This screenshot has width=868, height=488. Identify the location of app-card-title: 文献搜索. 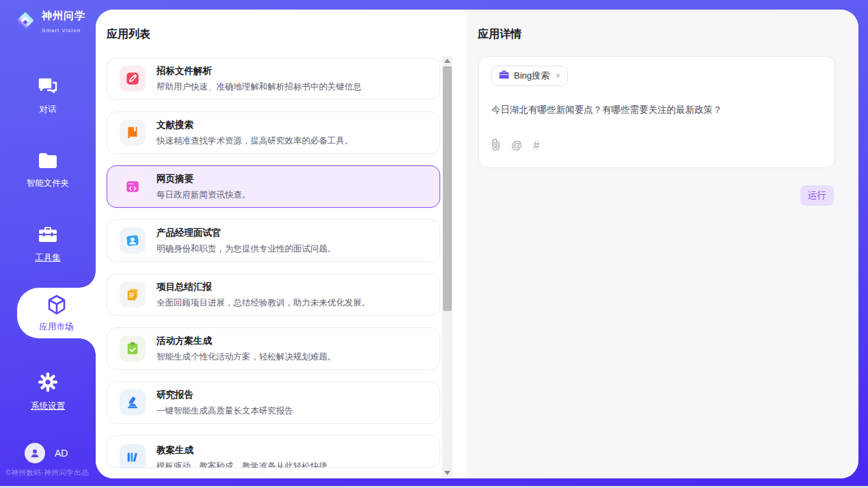
(255, 125).